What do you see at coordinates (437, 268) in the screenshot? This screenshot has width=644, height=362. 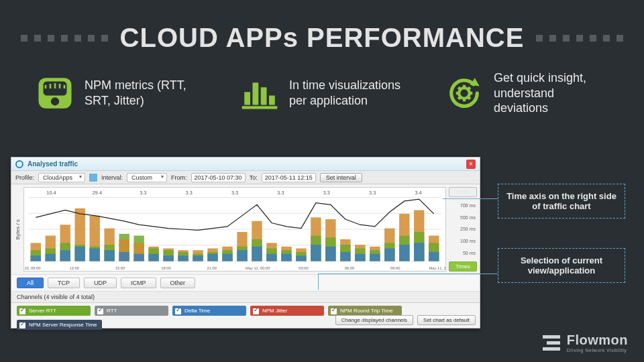 I see `svg-text: May 11, 12:00` at bounding box center [437, 268].